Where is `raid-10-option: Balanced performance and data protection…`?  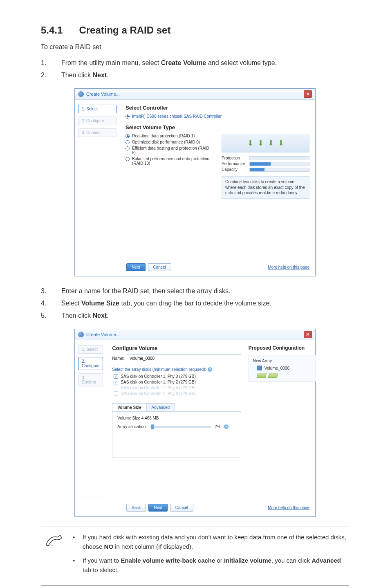 raid-10-option: Balanced performance and data protection… is located at coordinates (169, 161).